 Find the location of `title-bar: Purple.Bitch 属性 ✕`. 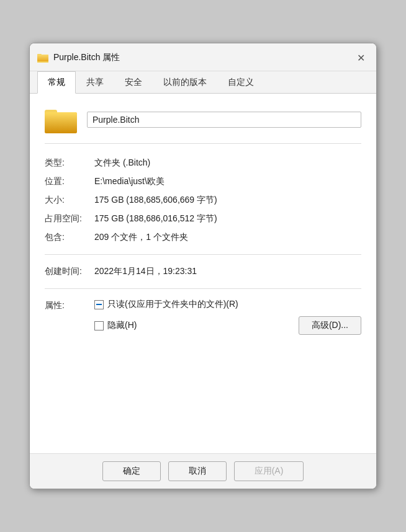

title-bar: Purple.Bitch 属性 ✕ is located at coordinates (203, 57).